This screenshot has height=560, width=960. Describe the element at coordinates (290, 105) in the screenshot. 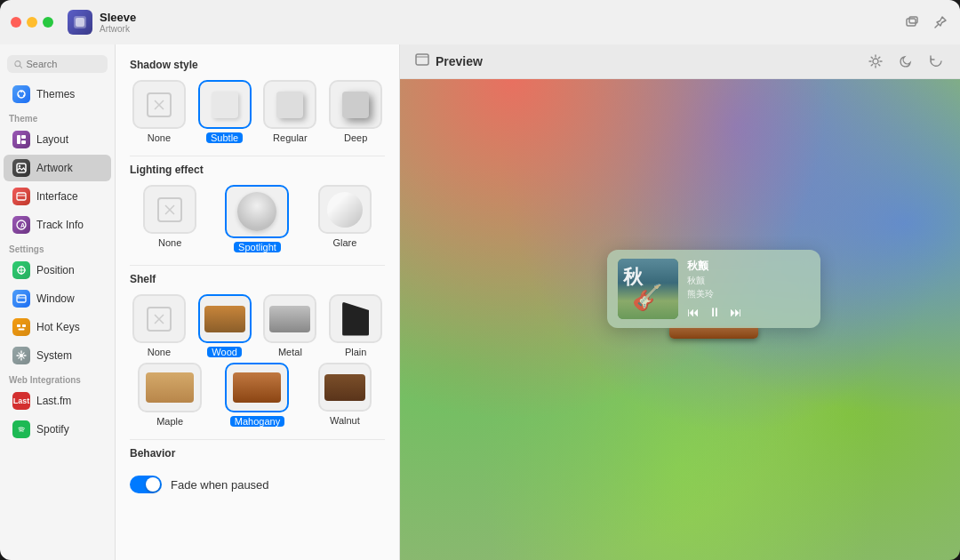

I see `shadow-regular-box` at that location.